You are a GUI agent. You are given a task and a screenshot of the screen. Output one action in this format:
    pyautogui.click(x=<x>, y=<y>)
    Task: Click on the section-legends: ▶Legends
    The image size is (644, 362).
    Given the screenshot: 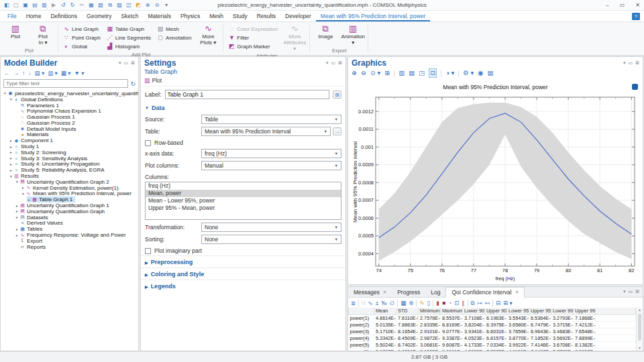 What is the action you would take?
    pyautogui.click(x=243, y=286)
    